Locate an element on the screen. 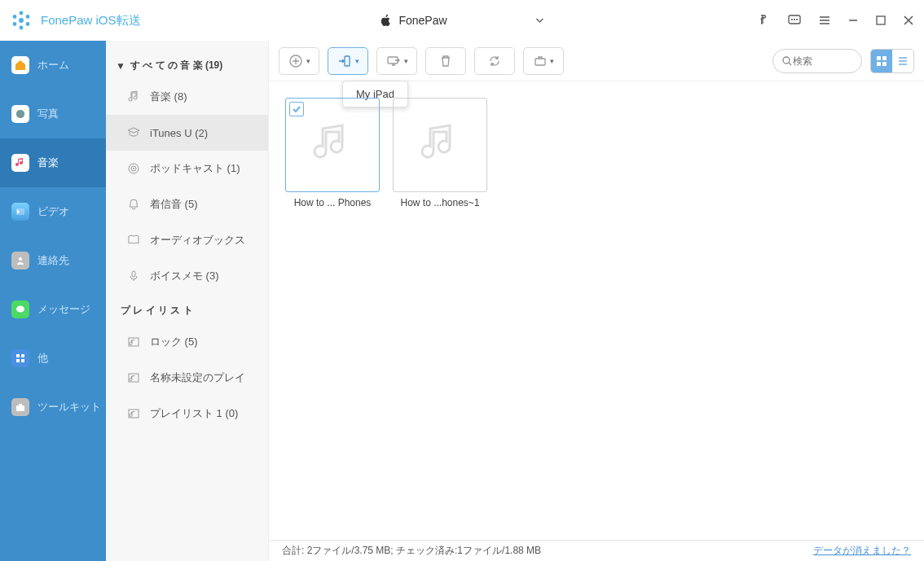  nav-photos: 写真 is located at coordinates (53, 114).